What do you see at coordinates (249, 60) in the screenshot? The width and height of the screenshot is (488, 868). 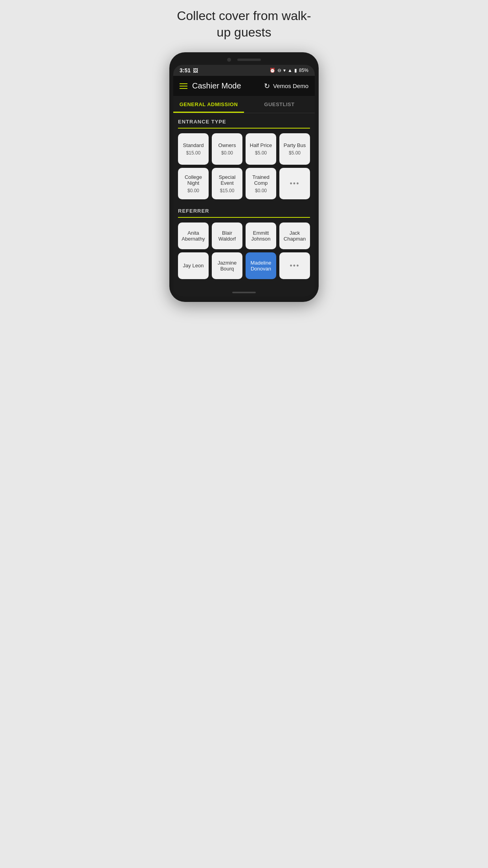 I see `speaker-slot` at bounding box center [249, 60].